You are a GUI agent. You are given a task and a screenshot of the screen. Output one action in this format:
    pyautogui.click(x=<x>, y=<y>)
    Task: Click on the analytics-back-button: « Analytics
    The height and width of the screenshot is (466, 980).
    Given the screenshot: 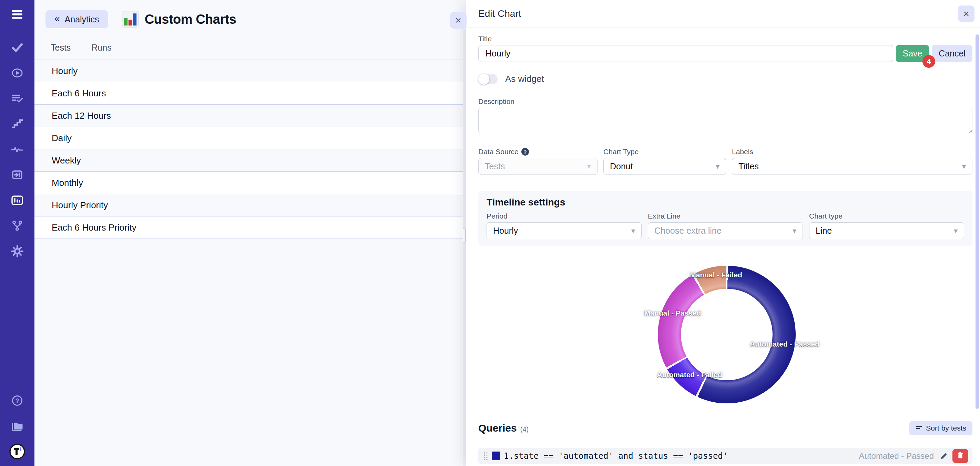 What is the action you would take?
    pyautogui.click(x=77, y=19)
    